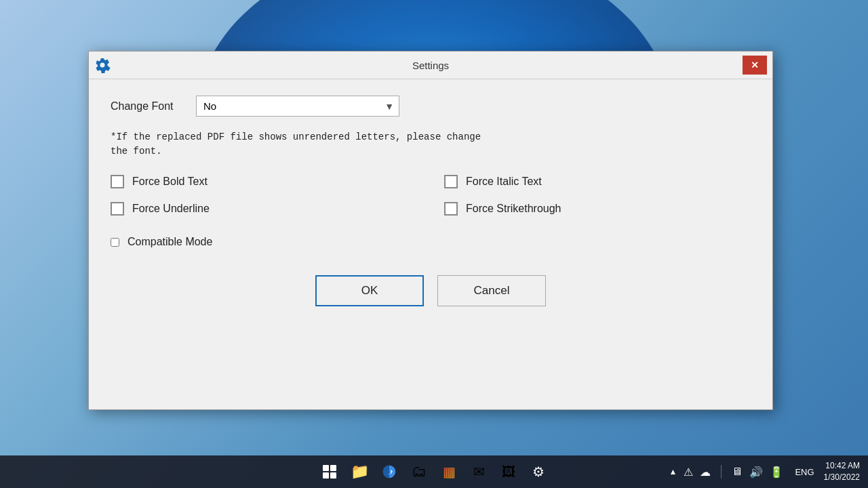 The height and width of the screenshot is (488, 868). Describe the element at coordinates (776, 472) in the screenshot. I see `battery-tray-icon: 🔋` at that location.